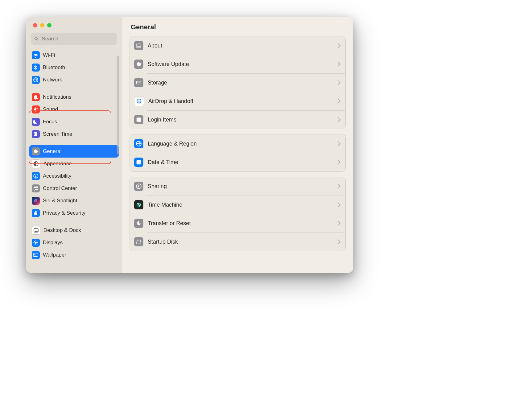 This screenshot has width=510, height=420. What do you see at coordinates (139, 186) in the screenshot?
I see `person-walk-icon` at bounding box center [139, 186].